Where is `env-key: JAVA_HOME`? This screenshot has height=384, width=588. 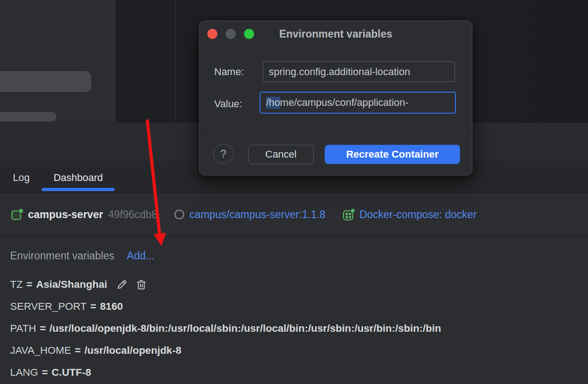
env-key: JAVA_HOME is located at coordinates (40, 351).